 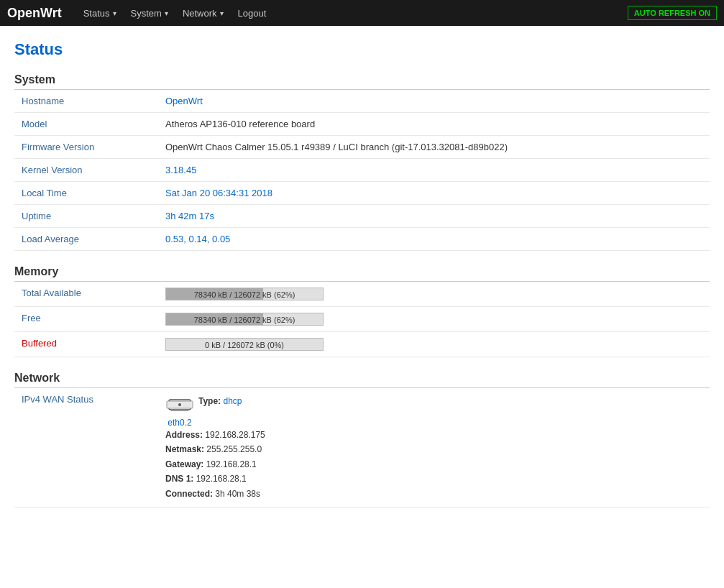 I want to click on row-label: Uptime, so click(x=86, y=216).